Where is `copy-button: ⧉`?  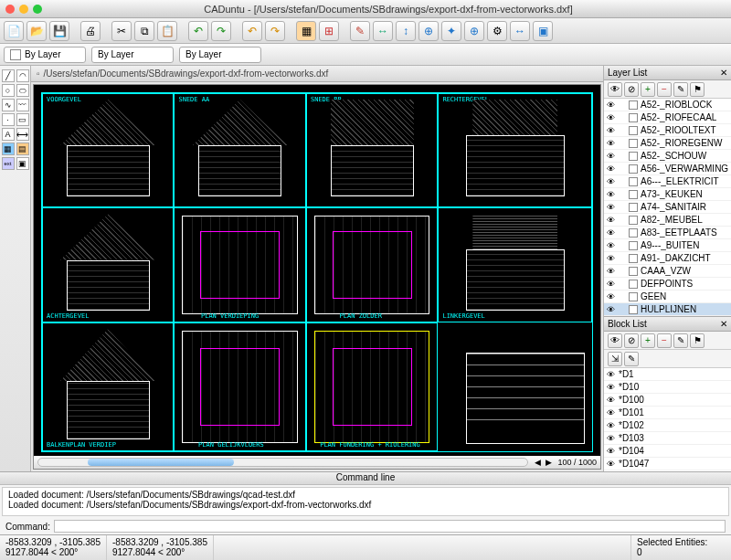
copy-button: ⧉ is located at coordinates (144, 31).